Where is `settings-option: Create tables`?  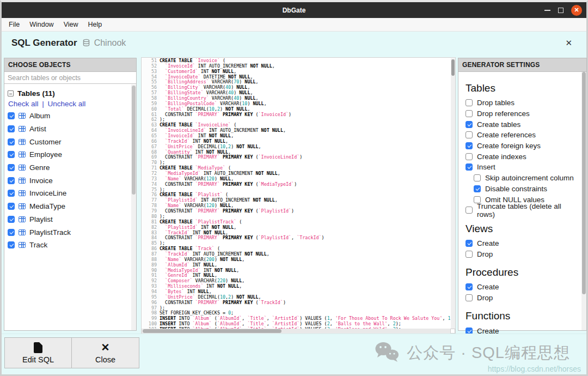 settings-option: Create tables is located at coordinates (523, 124).